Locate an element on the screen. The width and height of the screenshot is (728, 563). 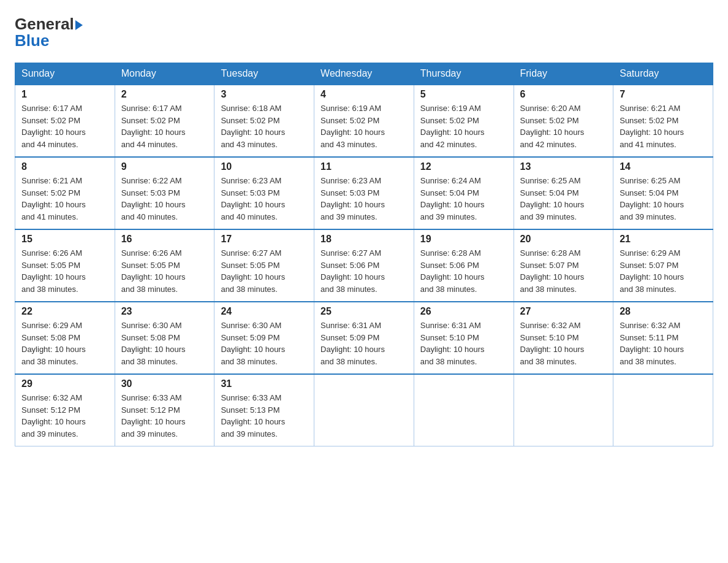
day-info: Sunrise: 6:28 AMSunset: 5:07 PMDaylight:… is located at coordinates (564, 271).